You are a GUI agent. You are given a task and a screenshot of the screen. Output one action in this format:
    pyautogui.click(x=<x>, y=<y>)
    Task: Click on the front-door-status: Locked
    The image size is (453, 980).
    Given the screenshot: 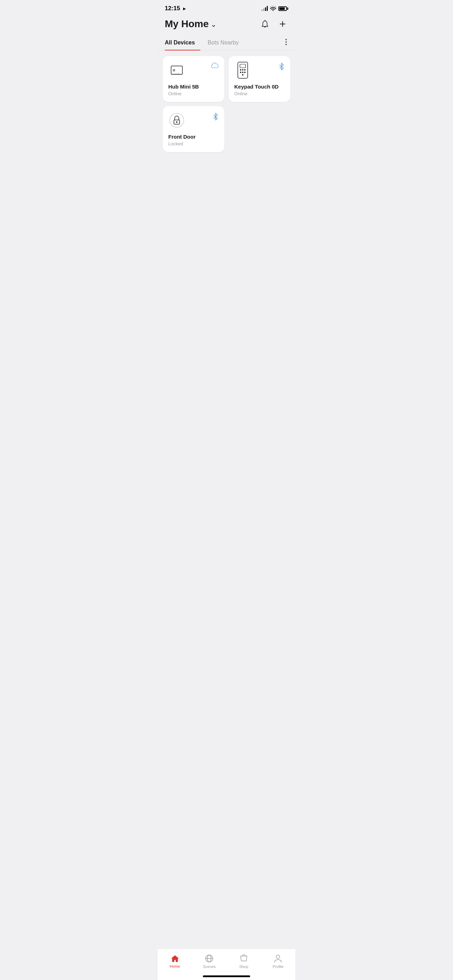 What is the action you would take?
    pyautogui.click(x=193, y=144)
    